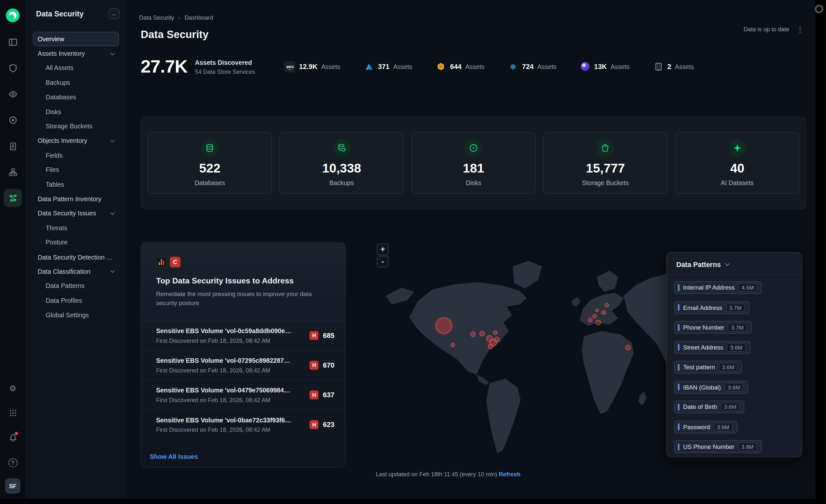  Describe the element at coordinates (76, 199) in the screenshot. I see `sidebar-item-data-pattern-inventory: Data Pattern Inventory` at that location.